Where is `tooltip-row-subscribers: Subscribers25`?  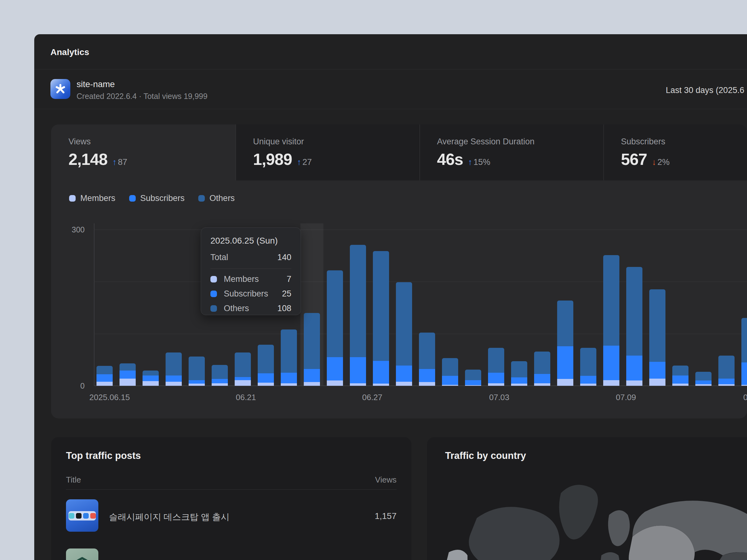 tooltip-row-subscribers: Subscribers25 is located at coordinates (251, 294).